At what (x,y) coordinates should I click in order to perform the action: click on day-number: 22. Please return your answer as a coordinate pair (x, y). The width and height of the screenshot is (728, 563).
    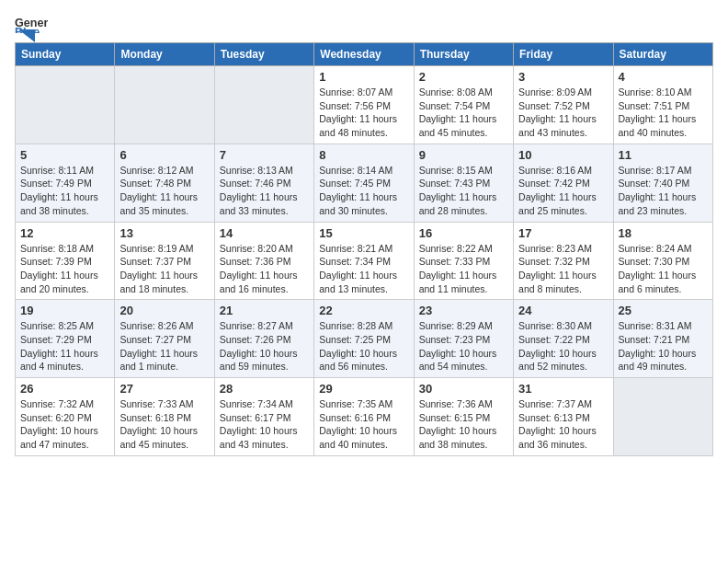
    Looking at the image, I should click on (364, 311).